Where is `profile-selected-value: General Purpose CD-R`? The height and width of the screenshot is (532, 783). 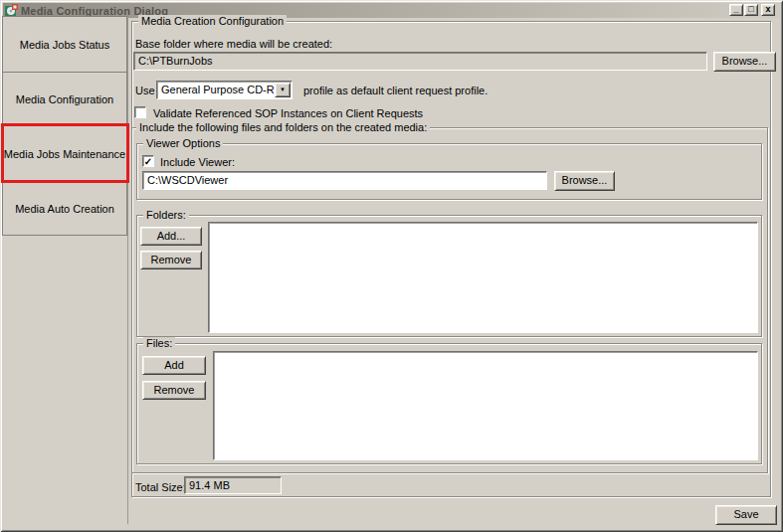
profile-selected-value: General Purpose CD-R is located at coordinates (218, 89).